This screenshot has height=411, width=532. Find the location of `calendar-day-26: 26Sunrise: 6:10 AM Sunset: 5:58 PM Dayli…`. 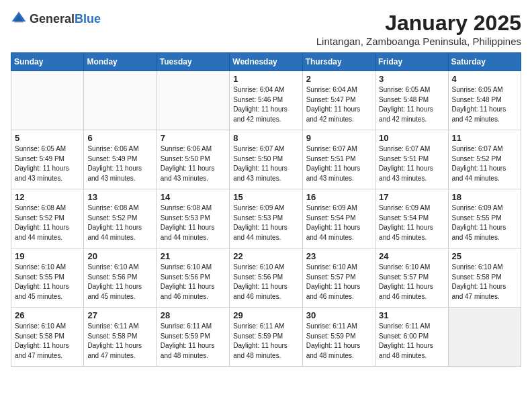

calendar-day-26: 26Sunrise: 6:10 AM Sunset: 5:58 PM Dayli… is located at coordinates (48, 337).